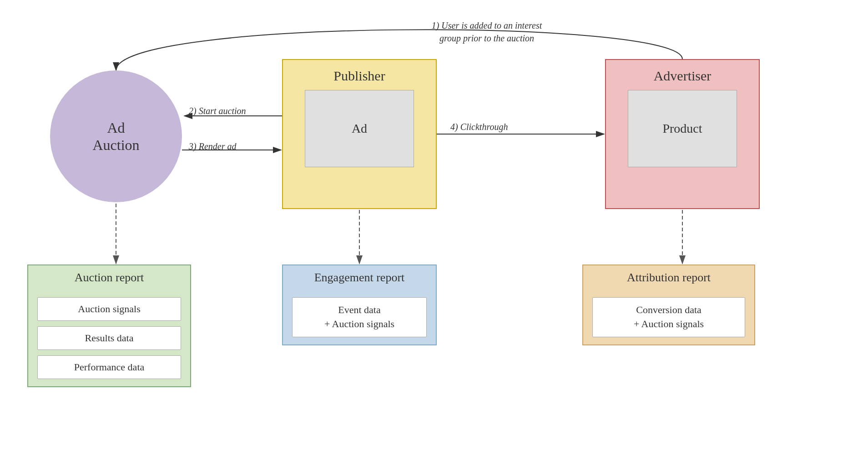 This screenshot has width=868, height=449. What do you see at coordinates (109, 278) in the screenshot?
I see `auction-report-title: Auction report` at bounding box center [109, 278].